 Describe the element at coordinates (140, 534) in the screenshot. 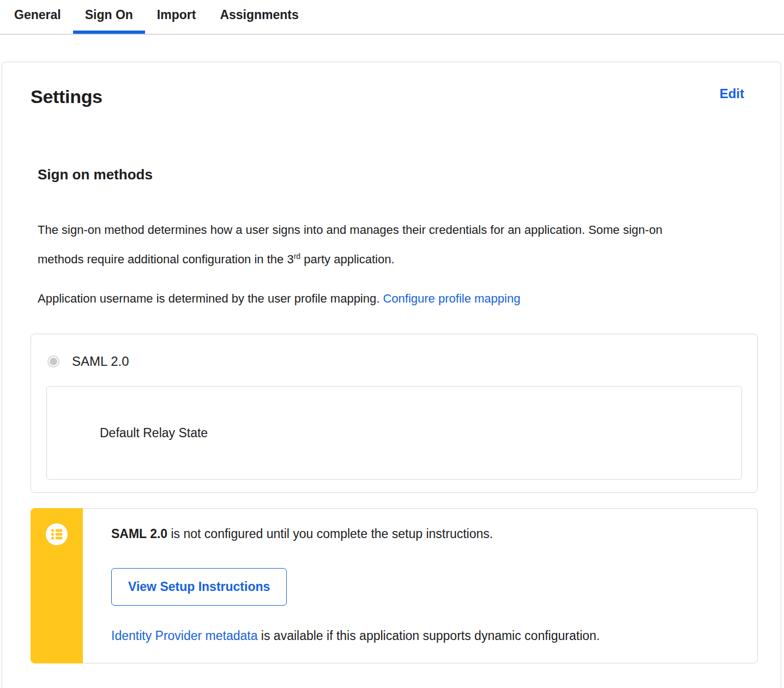

I see `callout-message-bold: SAML 2.0` at that location.